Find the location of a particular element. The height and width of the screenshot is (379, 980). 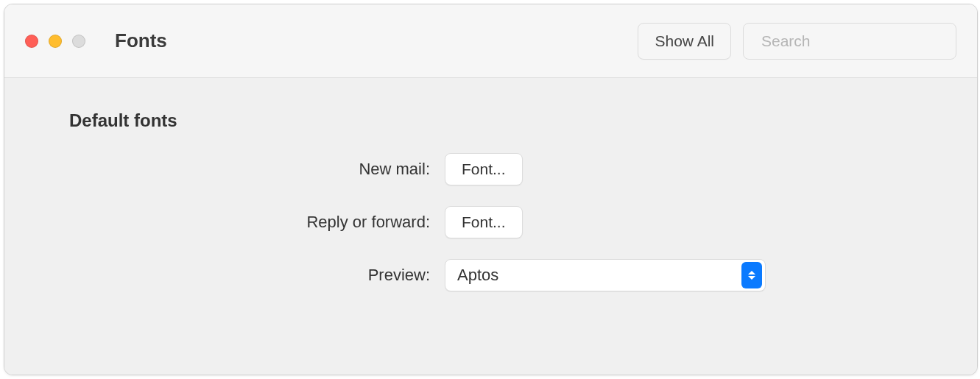

search-input is located at coordinates (858, 41).